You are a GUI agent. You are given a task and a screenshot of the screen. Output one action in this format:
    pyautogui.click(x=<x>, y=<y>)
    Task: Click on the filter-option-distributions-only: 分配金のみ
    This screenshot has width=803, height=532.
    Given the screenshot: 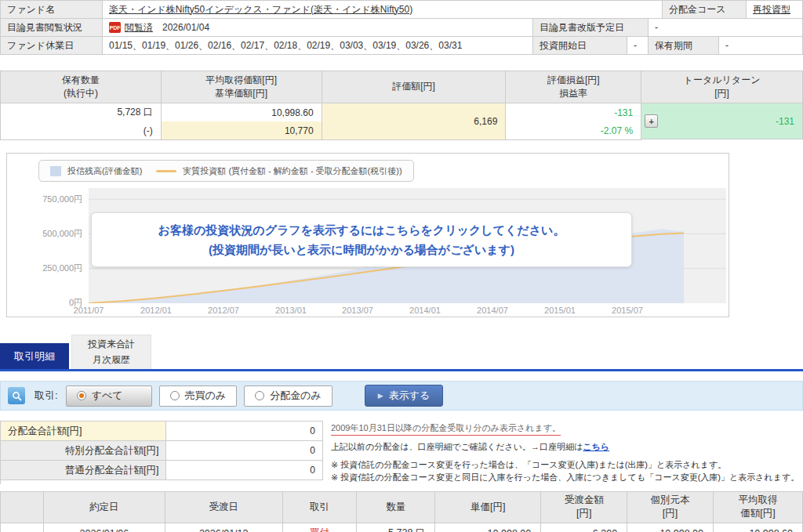 What is the action you would take?
    pyautogui.click(x=289, y=396)
    